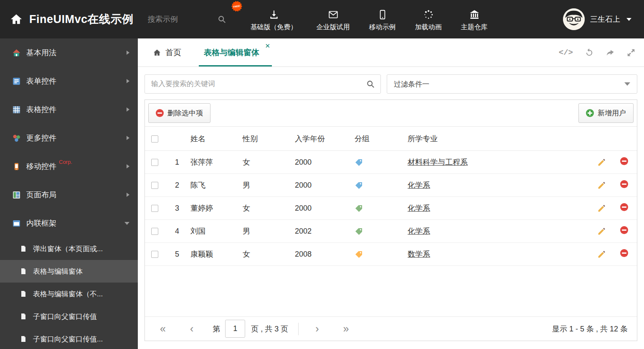 The height and width of the screenshot is (349, 644). Describe the element at coordinates (69, 166) in the screenshot. I see `sidebar-item-mobile-controls: 移动控件 Corp.` at that location.